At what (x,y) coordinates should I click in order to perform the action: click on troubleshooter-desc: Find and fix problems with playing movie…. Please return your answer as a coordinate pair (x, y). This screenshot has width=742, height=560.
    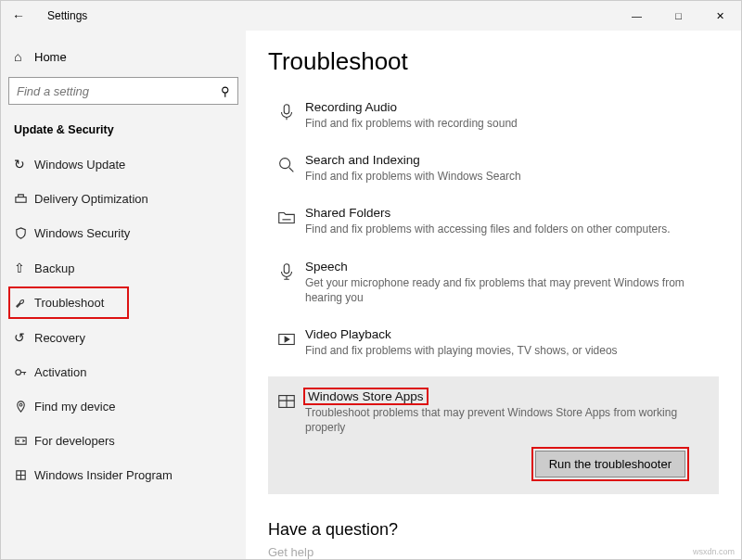
    Looking at the image, I should click on (512, 350).